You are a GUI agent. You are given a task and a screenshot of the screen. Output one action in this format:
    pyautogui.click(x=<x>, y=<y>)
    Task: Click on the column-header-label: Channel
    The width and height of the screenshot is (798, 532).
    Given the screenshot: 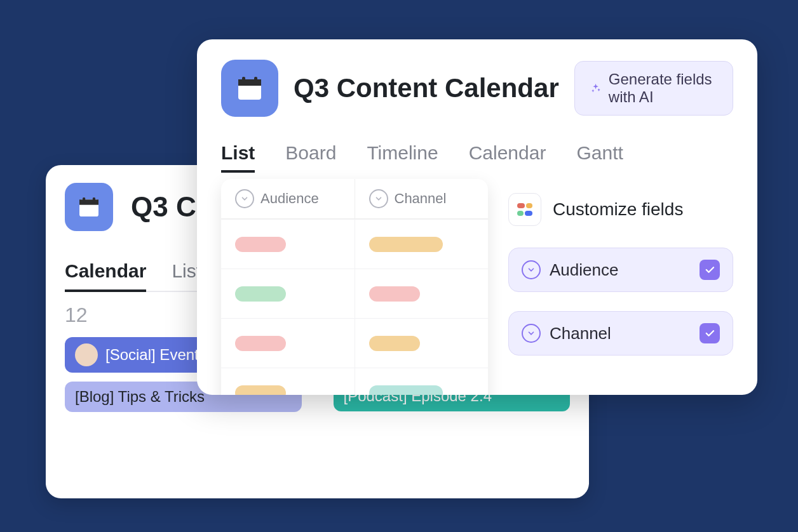 What is the action you would take?
    pyautogui.click(x=421, y=199)
    